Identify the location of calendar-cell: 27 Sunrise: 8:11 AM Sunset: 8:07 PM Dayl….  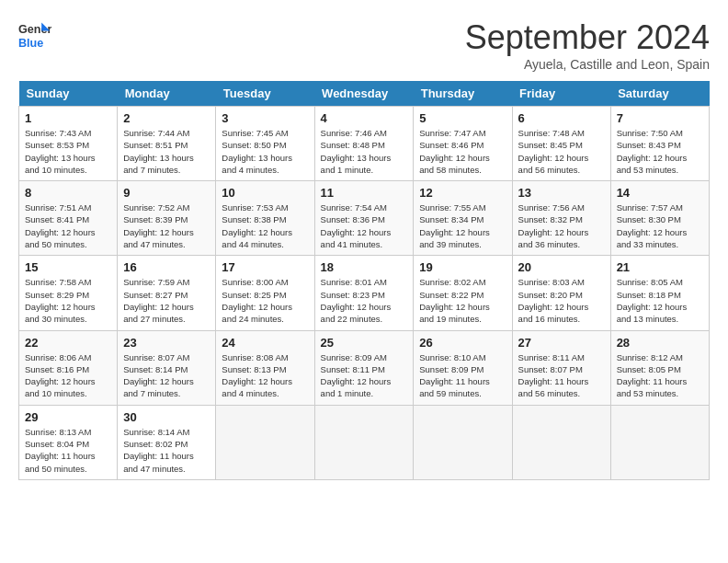
(561, 368).